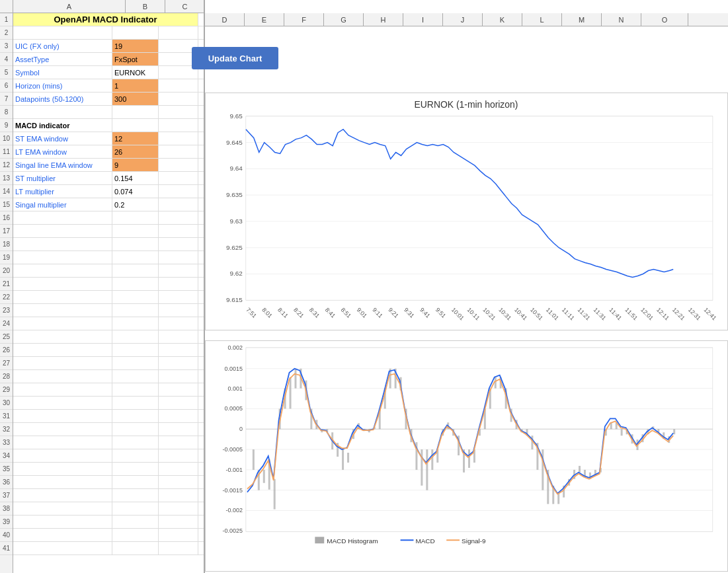 The image size is (728, 573). Describe the element at coordinates (440, 313) in the screenshot. I see `svg-text: 9:51` at that location.